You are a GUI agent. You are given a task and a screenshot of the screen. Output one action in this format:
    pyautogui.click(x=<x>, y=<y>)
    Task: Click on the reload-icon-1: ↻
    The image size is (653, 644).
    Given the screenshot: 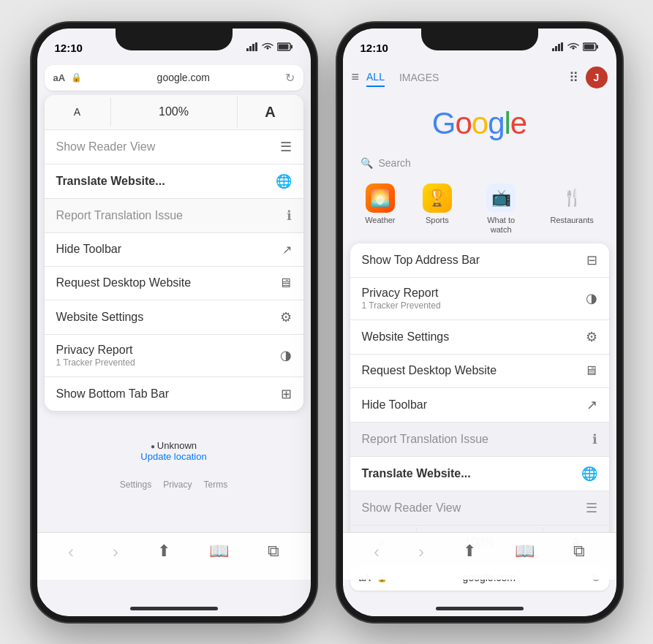 What is the action you would take?
    pyautogui.click(x=290, y=77)
    